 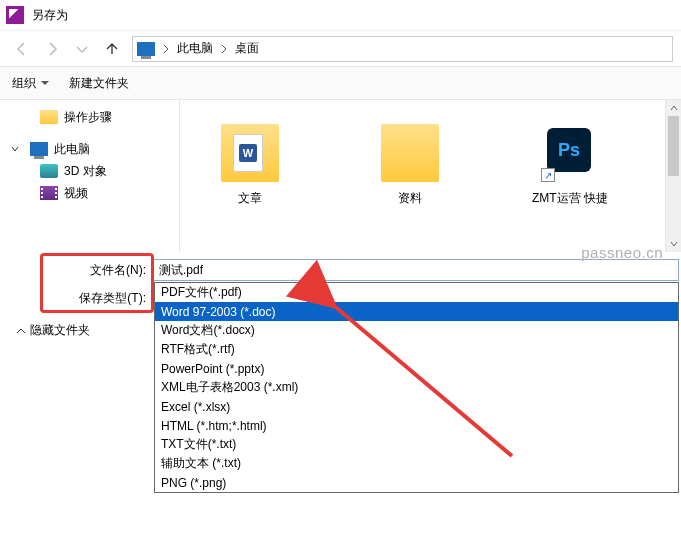 I want to click on file-item-3: Ps ↗ ZMT运营 快捷, so click(x=570, y=162).